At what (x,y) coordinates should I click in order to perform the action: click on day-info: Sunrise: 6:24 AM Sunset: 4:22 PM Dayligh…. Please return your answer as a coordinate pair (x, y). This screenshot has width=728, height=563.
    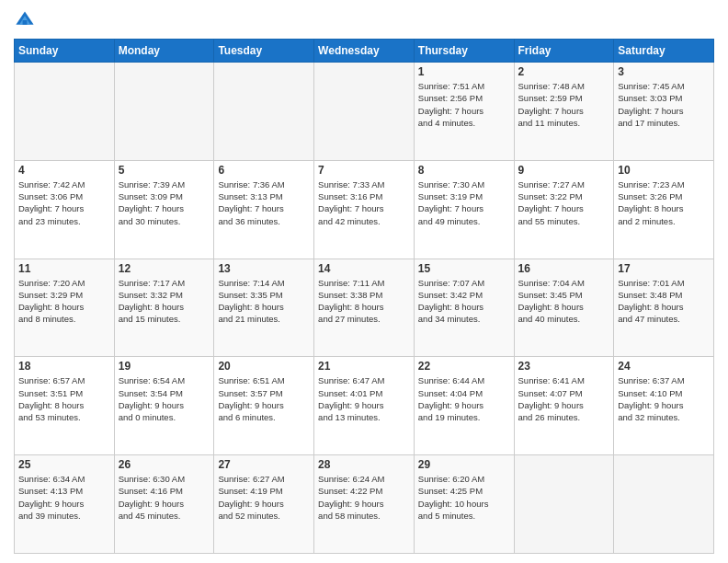
    Looking at the image, I should click on (364, 497).